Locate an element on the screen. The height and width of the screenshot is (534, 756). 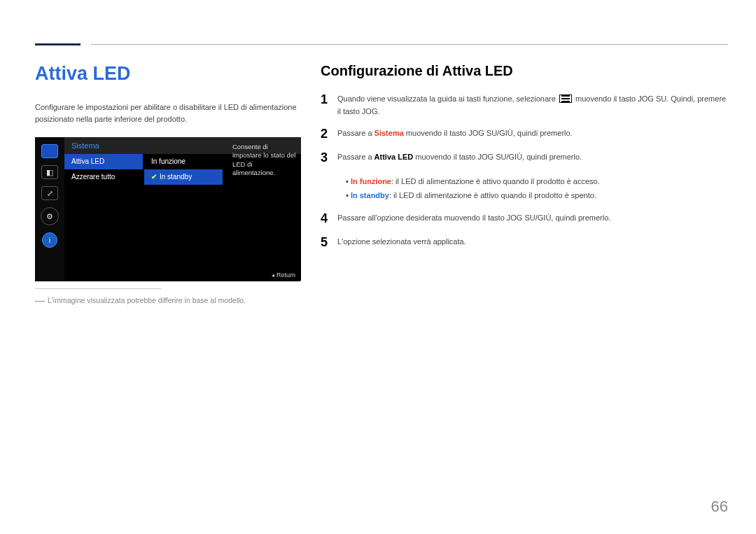
page-title: Attiva LED is located at coordinates (168, 74).